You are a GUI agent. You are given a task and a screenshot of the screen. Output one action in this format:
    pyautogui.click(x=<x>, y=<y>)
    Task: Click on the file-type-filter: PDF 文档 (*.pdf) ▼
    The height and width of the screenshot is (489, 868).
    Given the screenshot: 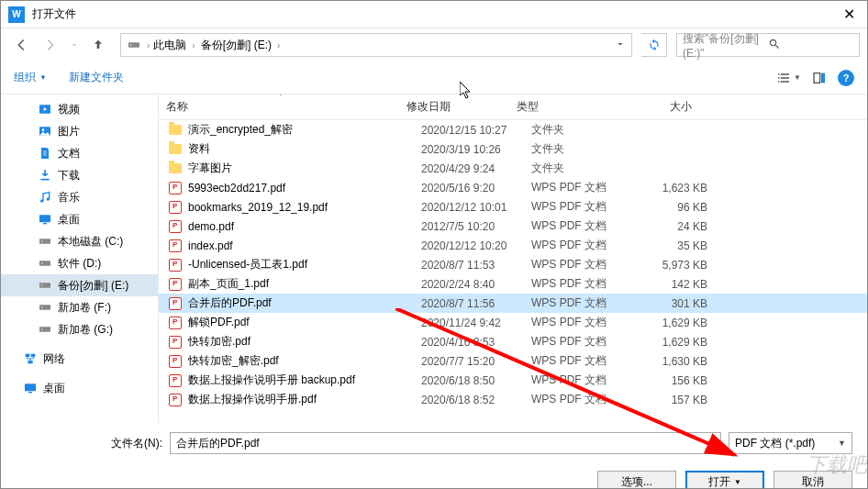 What is the action you would take?
    pyautogui.click(x=791, y=443)
    